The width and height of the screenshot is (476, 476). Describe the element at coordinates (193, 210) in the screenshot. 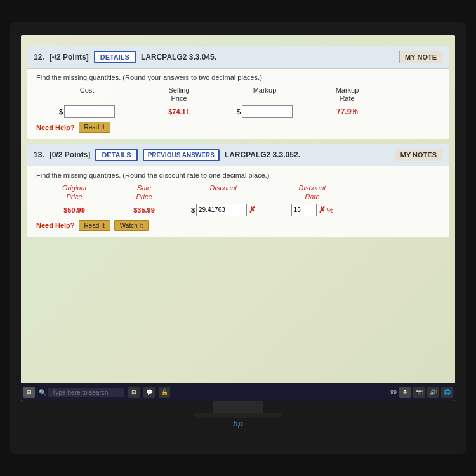

I see `q13-discount-dollar: $` at that location.